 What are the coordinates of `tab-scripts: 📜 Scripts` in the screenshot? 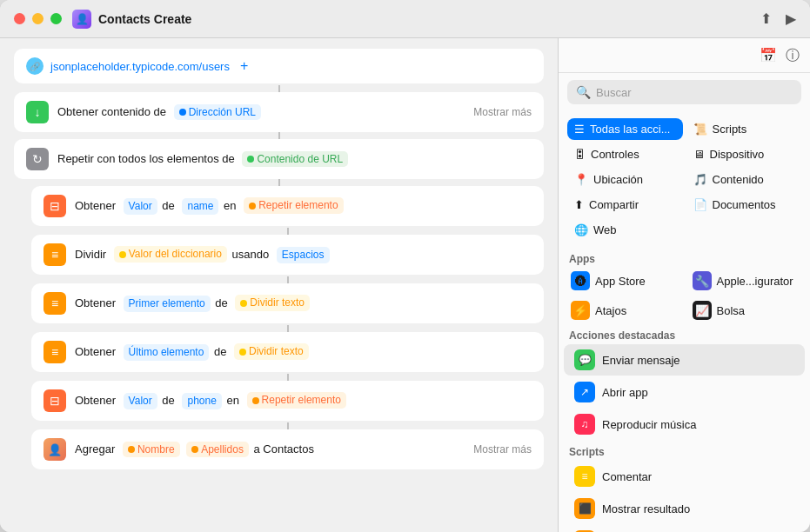 It's located at (745, 129).